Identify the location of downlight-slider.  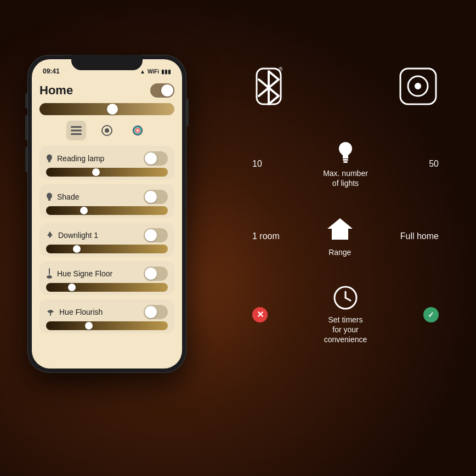
(107, 249).